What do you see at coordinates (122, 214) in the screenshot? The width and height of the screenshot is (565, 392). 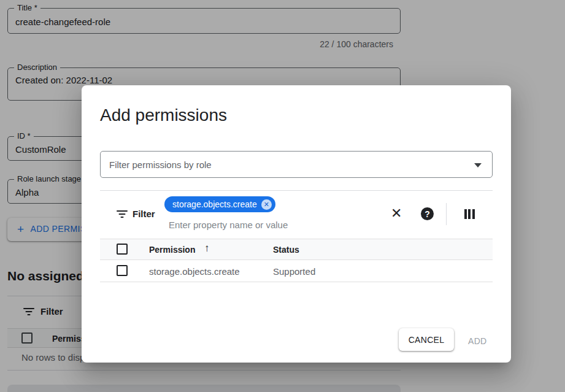 I see `filter-list-icon` at bounding box center [122, 214].